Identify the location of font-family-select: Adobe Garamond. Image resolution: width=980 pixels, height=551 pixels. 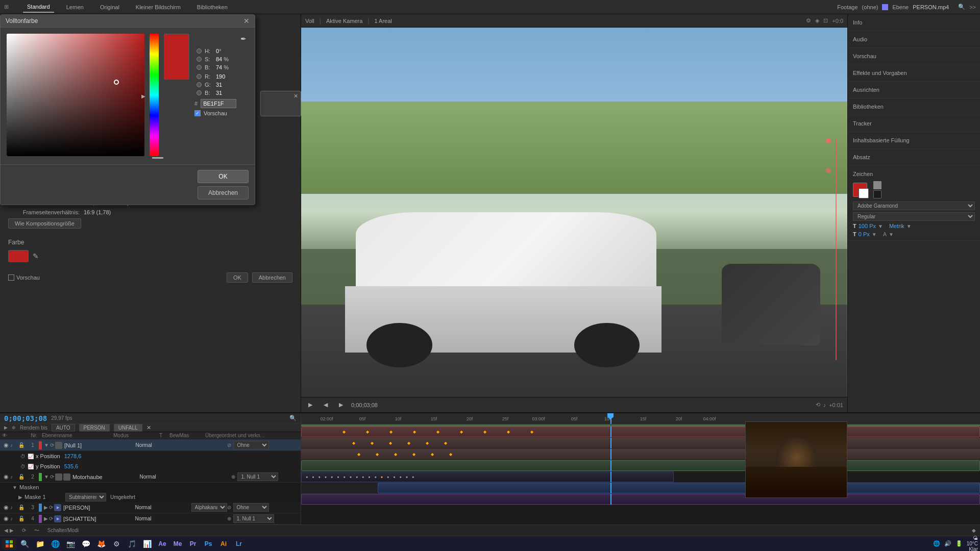
(914, 206).